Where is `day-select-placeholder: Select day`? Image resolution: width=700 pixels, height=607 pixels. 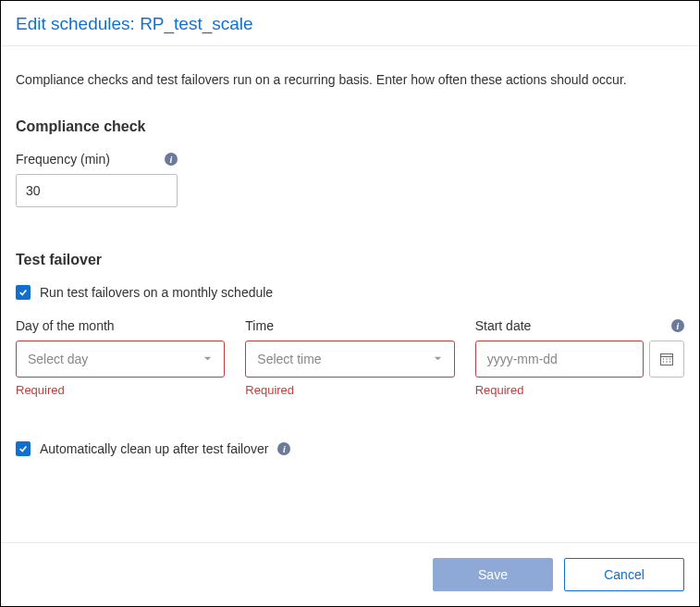
day-select-placeholder: Select day is located at coordinates (57, 359).